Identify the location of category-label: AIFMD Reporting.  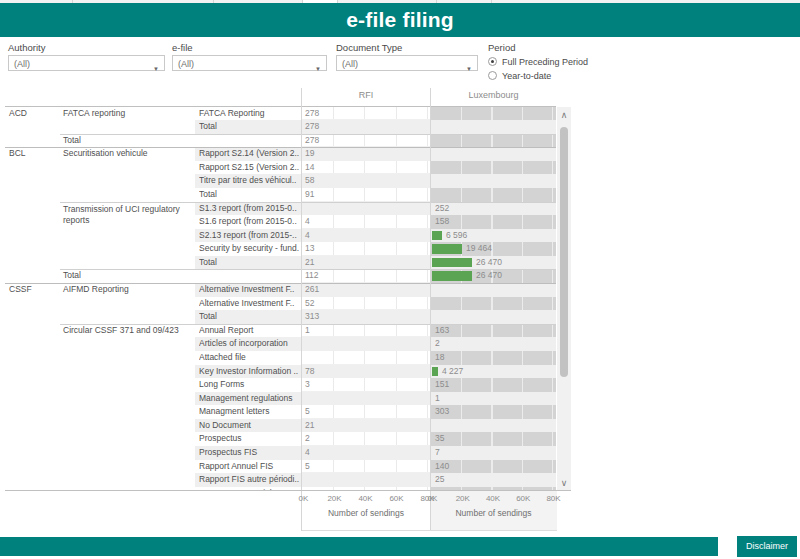
(128, 290).